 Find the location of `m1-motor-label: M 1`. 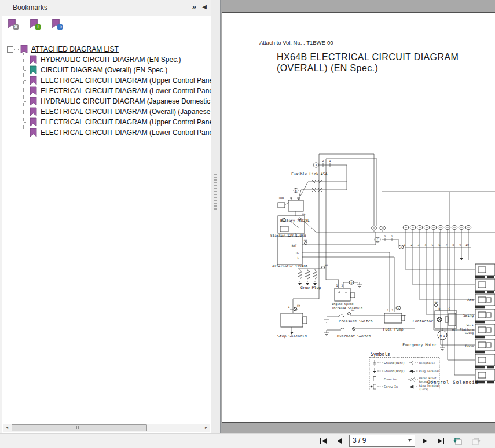

m1-motor-label: M 1 is located at coordinates (442, 336).